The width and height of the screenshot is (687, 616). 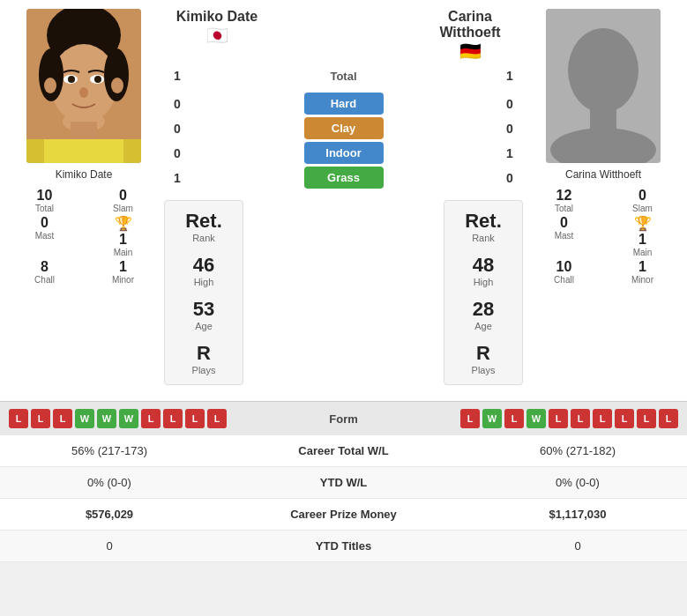 What do you see at coordinates (205, 370) in the screenshot?
I see `left-plays-label: Plays` at bounding box center [205, 370].